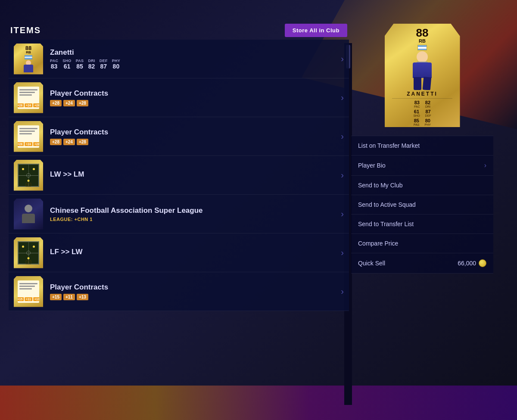 This screenshot has width=517, height=420. I want to click on formation-info-2: LF >> LW, so click(194, 253).